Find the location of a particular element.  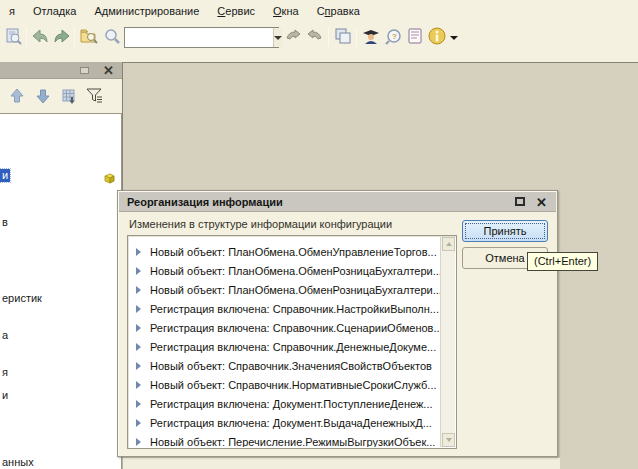

vertical-scrollbar is located at coordinates (448, 342).